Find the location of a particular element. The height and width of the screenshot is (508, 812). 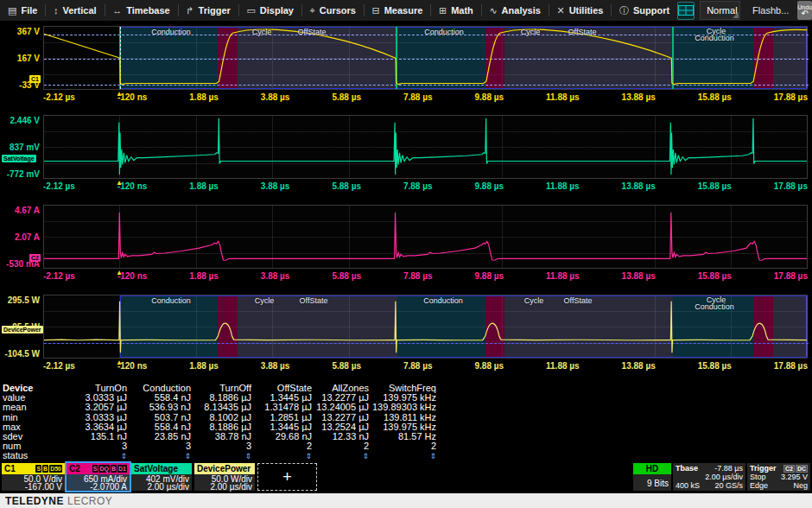

analysis-icon: ∿ is located at coordinates (492, 10).